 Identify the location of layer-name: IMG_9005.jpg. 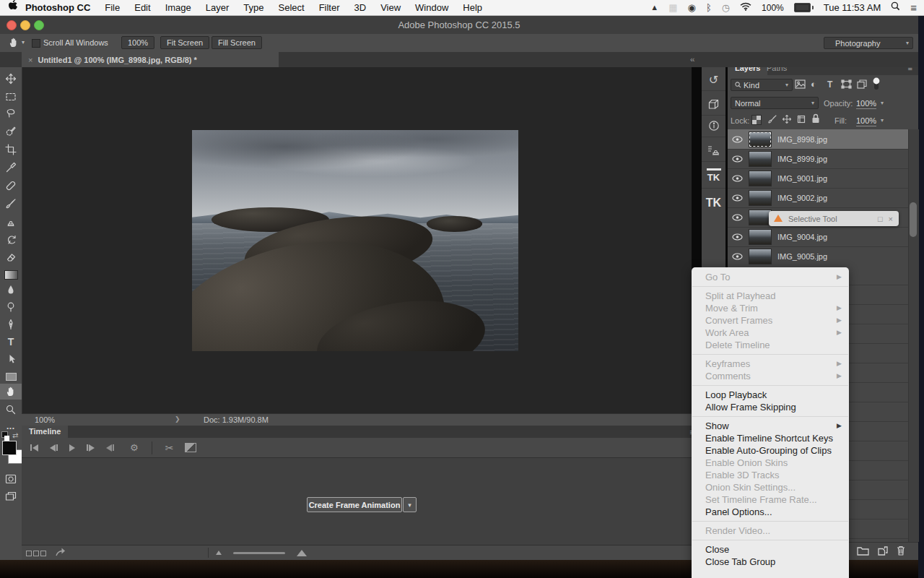
(803, 256).